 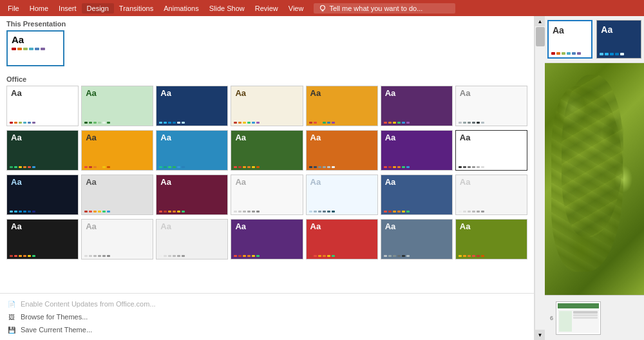 I want to click on theme-thumb-row4-1: Aa, so click(x=117, y=240).